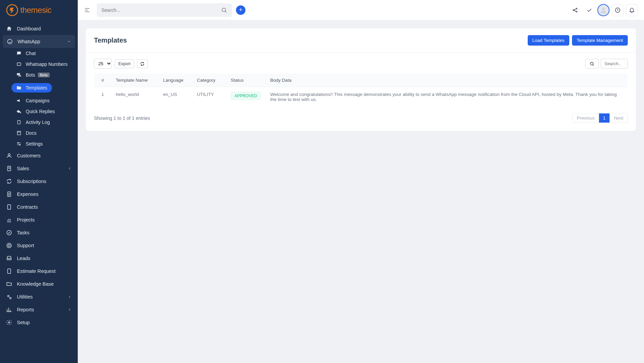  Describe the element at coordinates (603, 10) in the screenshot. I see `user-avatar` at that location.